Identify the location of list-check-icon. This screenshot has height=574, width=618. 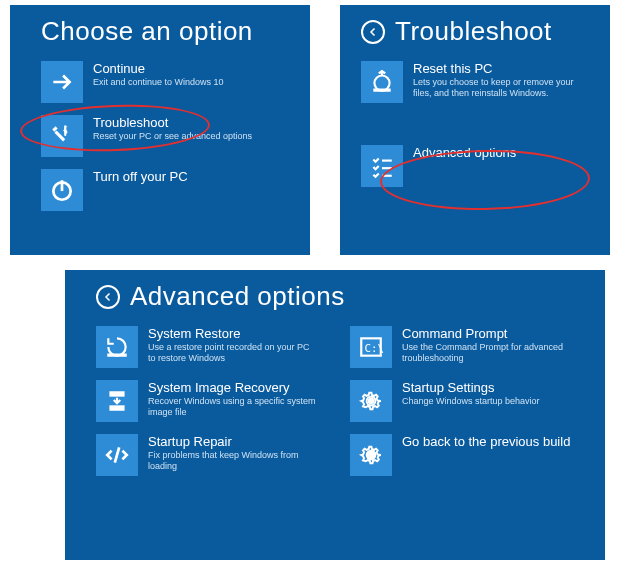
(382, 166).